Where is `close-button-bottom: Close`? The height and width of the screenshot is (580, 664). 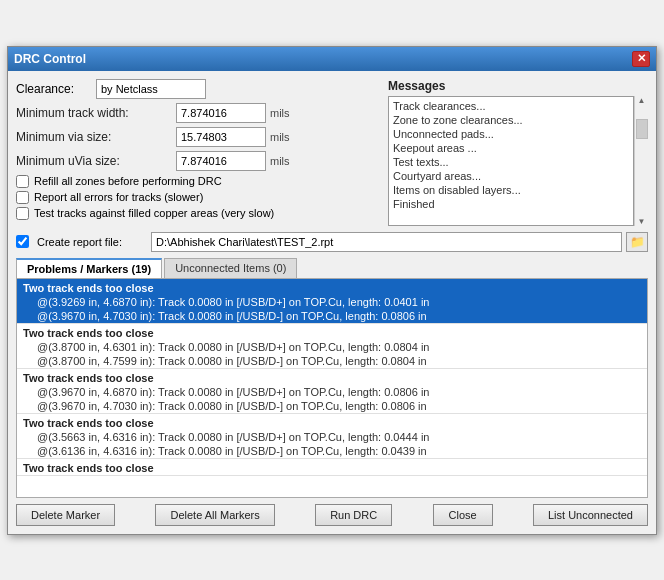 close-button-bottom: Close is located at coordinates (463, 515).